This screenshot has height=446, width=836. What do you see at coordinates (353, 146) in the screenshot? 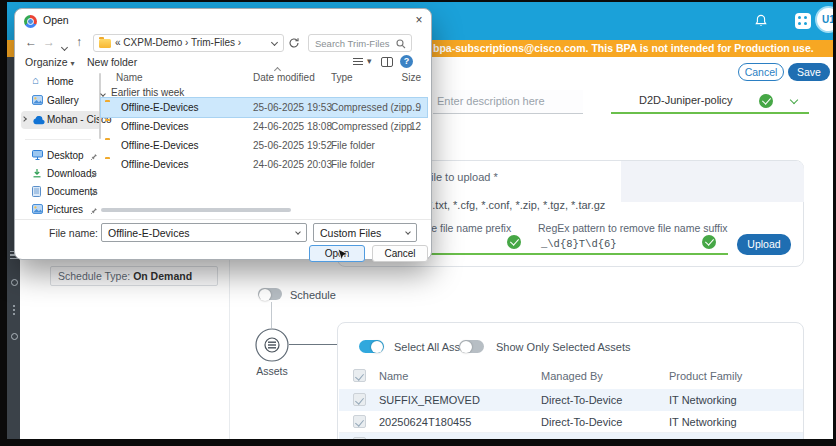
I see `file-type: File folder` at bounding box center [353, 146].